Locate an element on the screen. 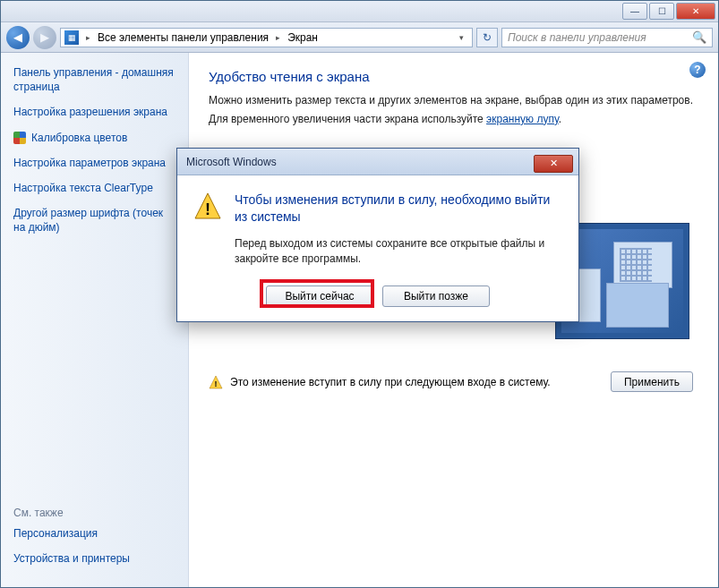  breadcrumb-segment: Экран is located at coordinates (303, 38).